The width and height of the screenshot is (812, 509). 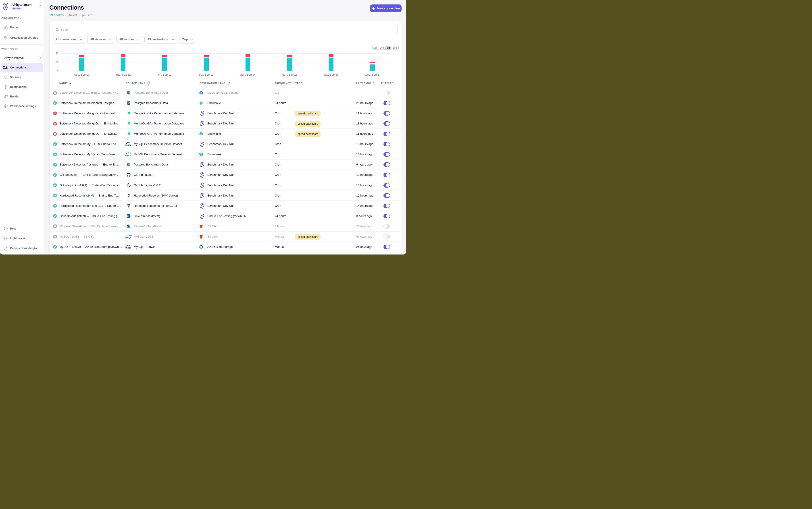 I want to click on svg-text: S, so click(x=128, y=227).